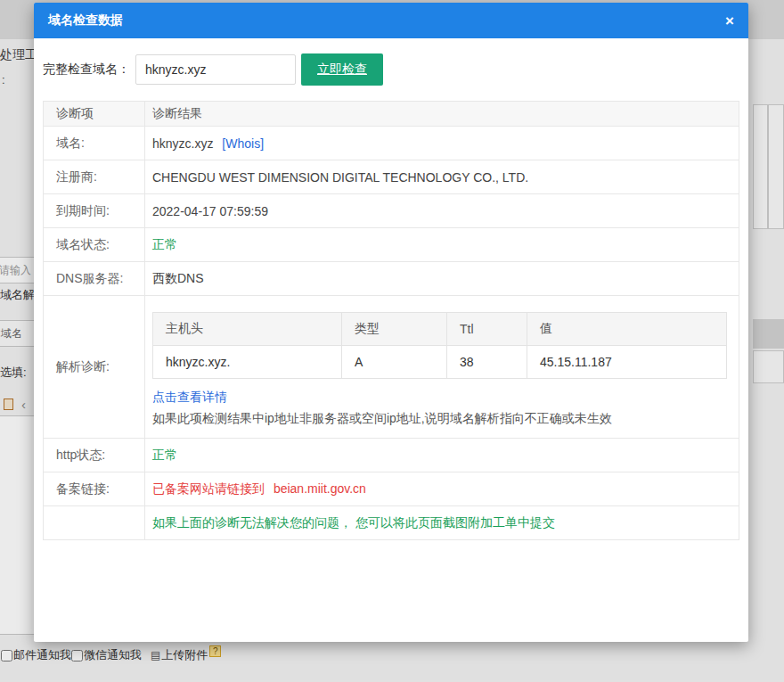 Image resolution: width=784 pixels, height=682 pixels. What do you see at coordinates (94, 177) in the screenshot?
I see `row-registrar-label: 注册商:` at bounding box center [94, 177].